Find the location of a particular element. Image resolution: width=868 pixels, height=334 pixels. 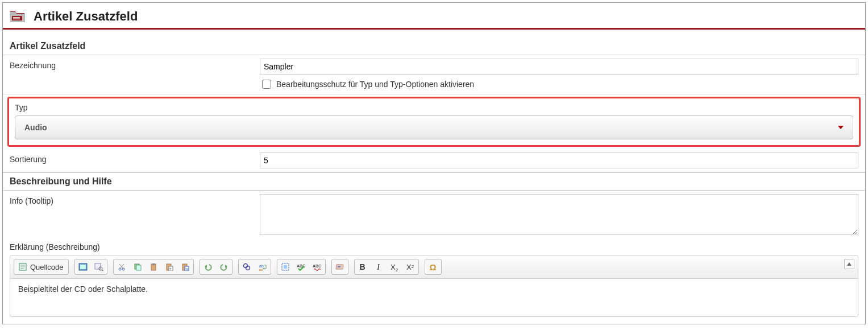

bold-button: B is located at coordinates (363, 267).